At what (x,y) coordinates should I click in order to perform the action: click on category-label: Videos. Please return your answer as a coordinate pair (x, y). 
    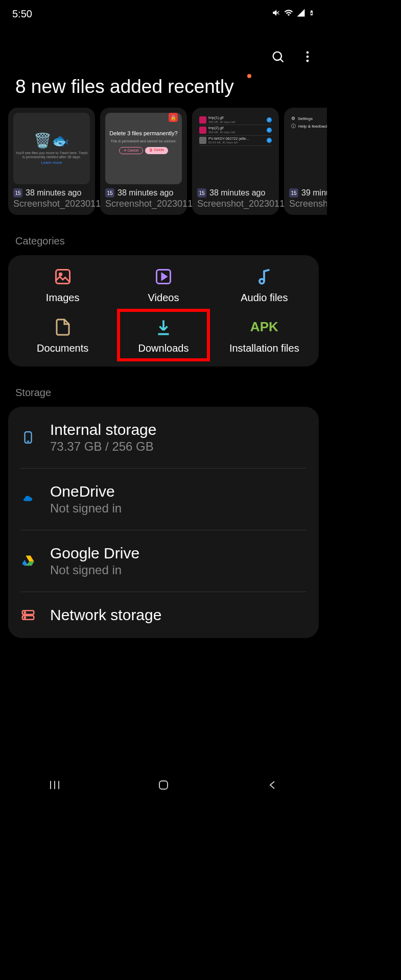
    Looking at the image, I should click on (163, 298).